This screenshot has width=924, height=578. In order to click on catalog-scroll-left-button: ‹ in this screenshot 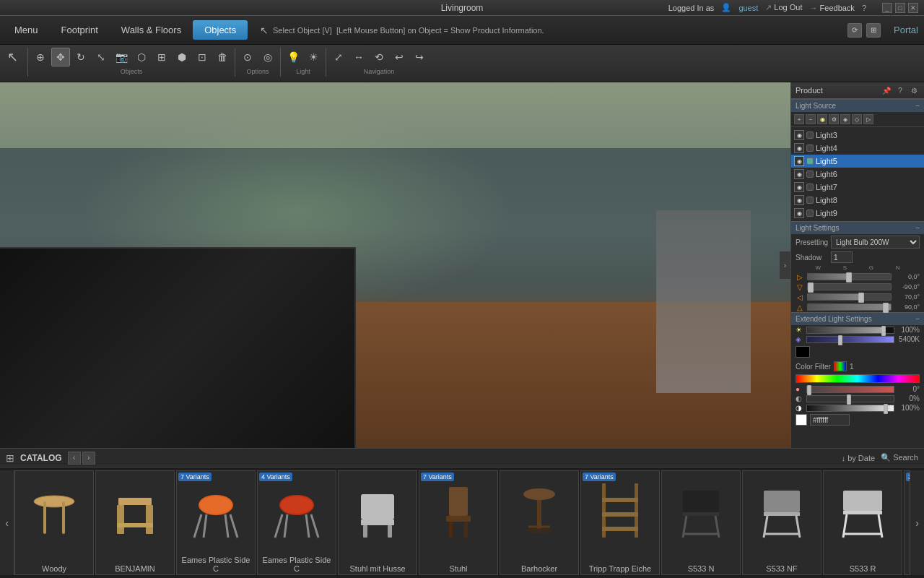, I will do `click(7, 523)`.